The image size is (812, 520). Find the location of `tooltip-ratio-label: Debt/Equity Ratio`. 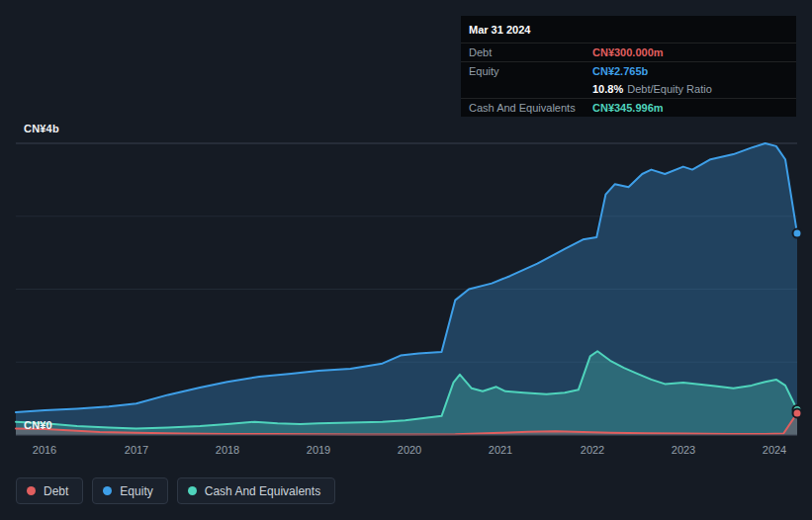

tooltip-ratio-label: Debt/Equity Ratio is located at coordinates (670, 89).